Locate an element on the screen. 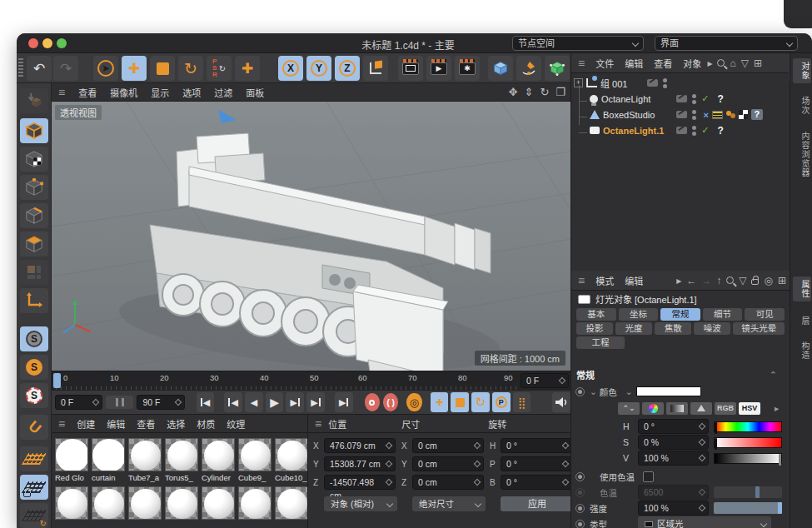  material-item: Red Glo is located at coordinates (72, 460).